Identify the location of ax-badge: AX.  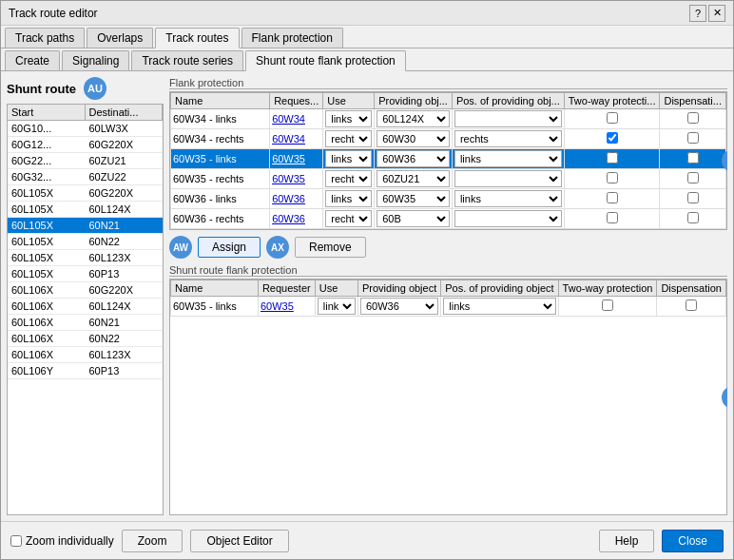
(278, 247).